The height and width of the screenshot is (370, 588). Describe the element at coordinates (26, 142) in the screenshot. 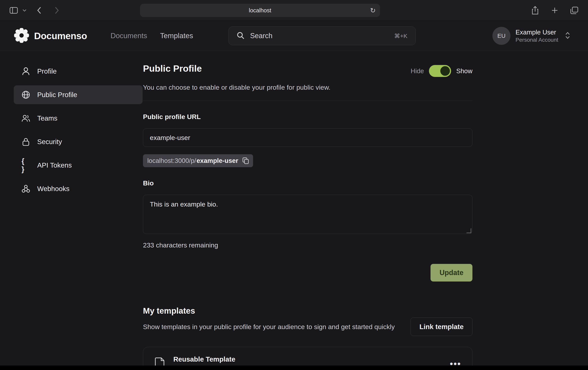

I see `lock-icon` at that location.